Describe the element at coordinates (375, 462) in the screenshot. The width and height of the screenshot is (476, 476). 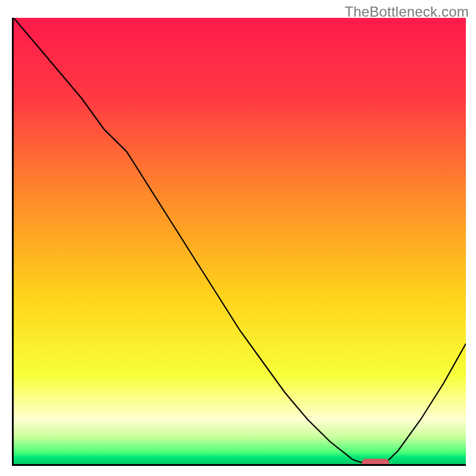
I see `optimal-marker` at that location.